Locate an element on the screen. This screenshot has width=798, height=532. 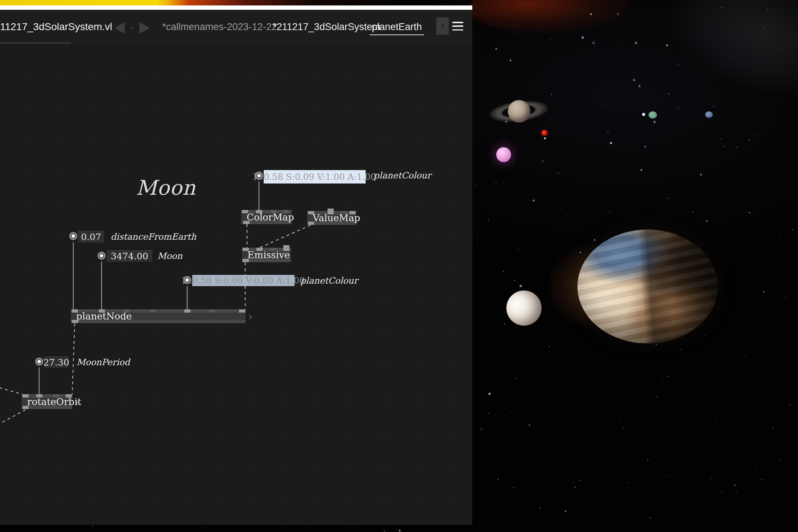
patch-select-dropdown: ▼ is located at coordinates (443, 26).